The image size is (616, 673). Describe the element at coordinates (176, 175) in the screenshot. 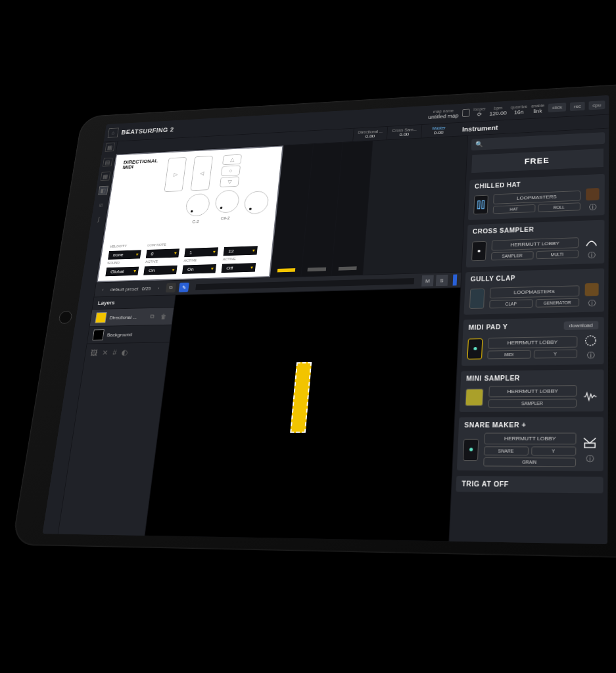

I see `direction-pad-right: ▷` at that location.